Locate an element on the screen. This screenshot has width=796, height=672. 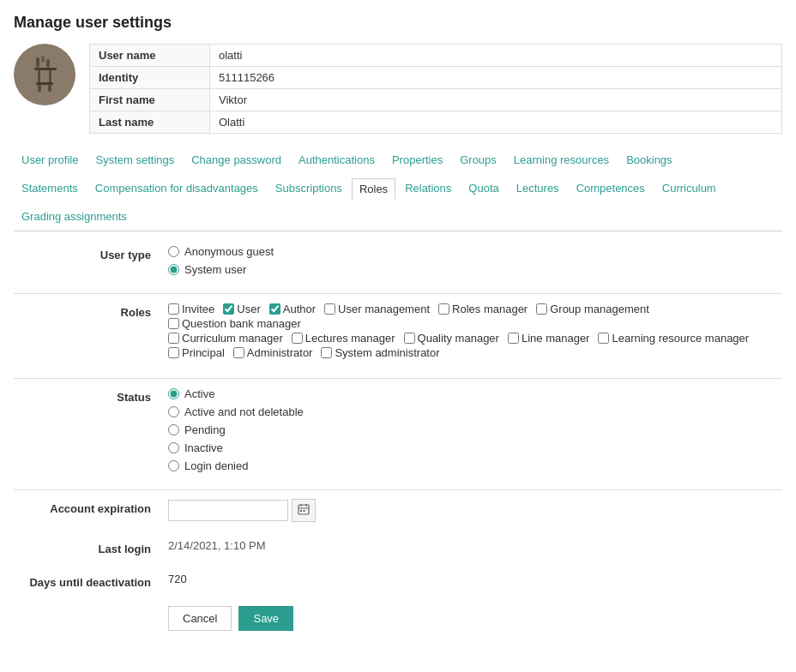
days-deactivation-label: Days until deactivation is located at coordinates (91, 581).